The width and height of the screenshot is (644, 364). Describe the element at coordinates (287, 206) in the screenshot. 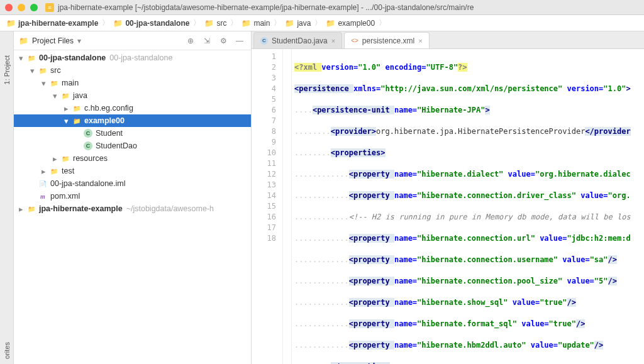

I see `fold-gutter` at that location.